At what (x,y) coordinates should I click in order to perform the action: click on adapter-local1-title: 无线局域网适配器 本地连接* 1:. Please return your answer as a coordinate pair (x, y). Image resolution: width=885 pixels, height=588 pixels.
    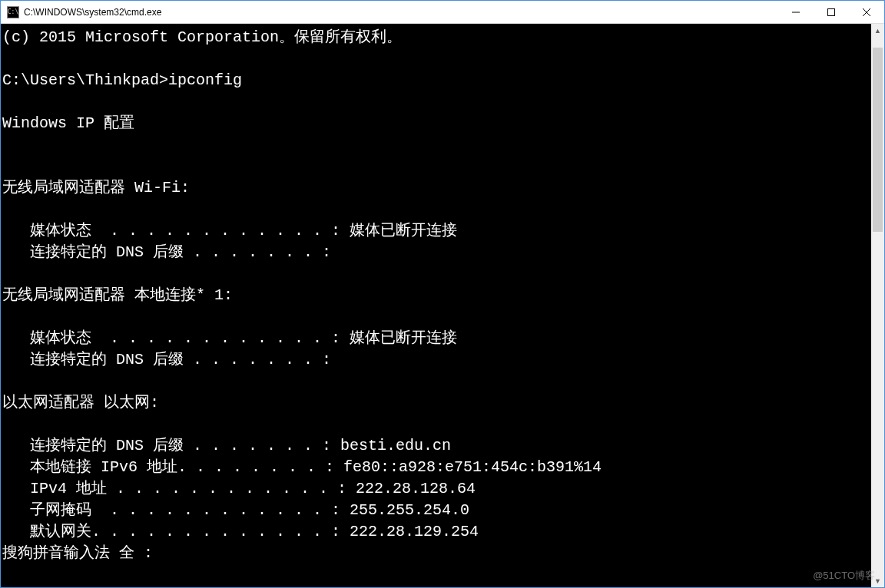
    Looking at the image, I should click on (118, 295).